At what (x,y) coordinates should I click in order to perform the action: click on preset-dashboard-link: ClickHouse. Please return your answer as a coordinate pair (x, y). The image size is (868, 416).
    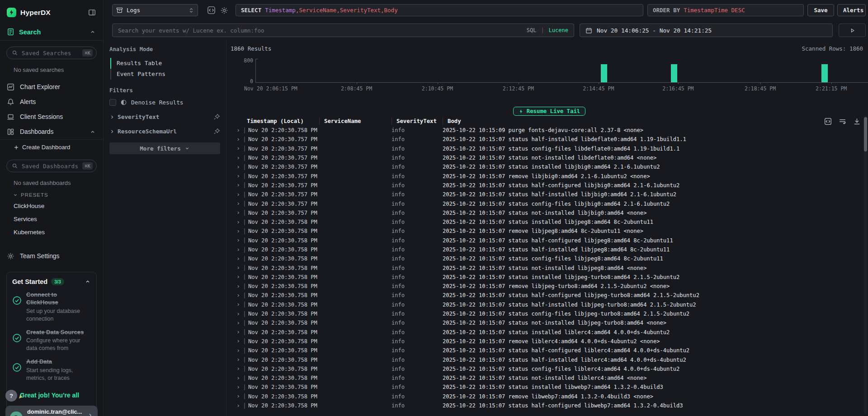
    Looking at the image, I should click on (52, 206).